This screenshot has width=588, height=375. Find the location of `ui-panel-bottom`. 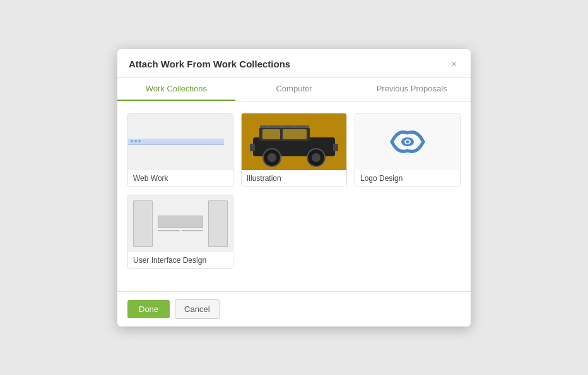

ui-panel-bottom is located at coordinates (180, 231).